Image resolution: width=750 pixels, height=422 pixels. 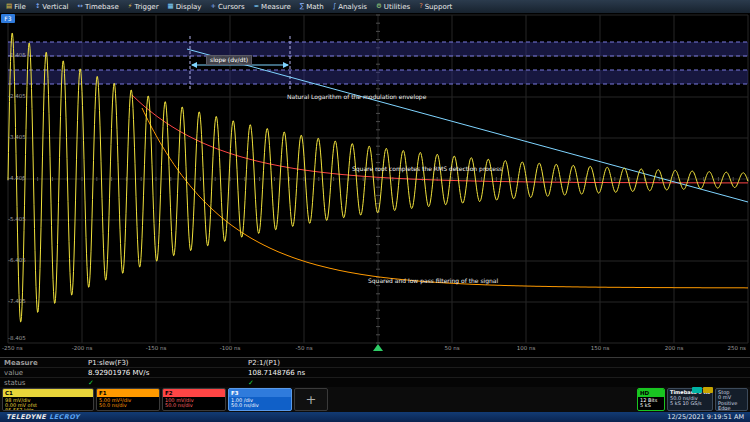 I want to click on x-axis-label: -100 ns, so click(x=230, y=348).